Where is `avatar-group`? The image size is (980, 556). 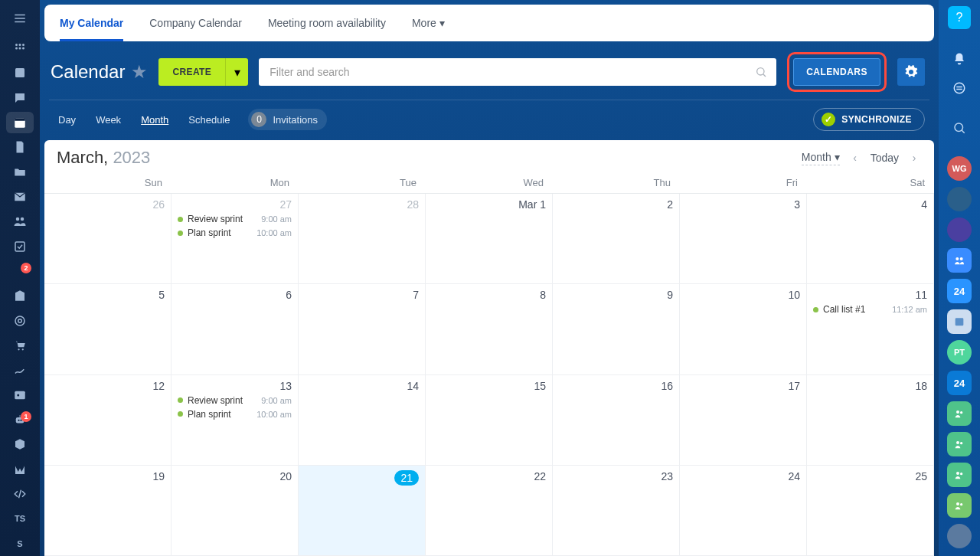 avatar-group is located at coordinates (959, 260).